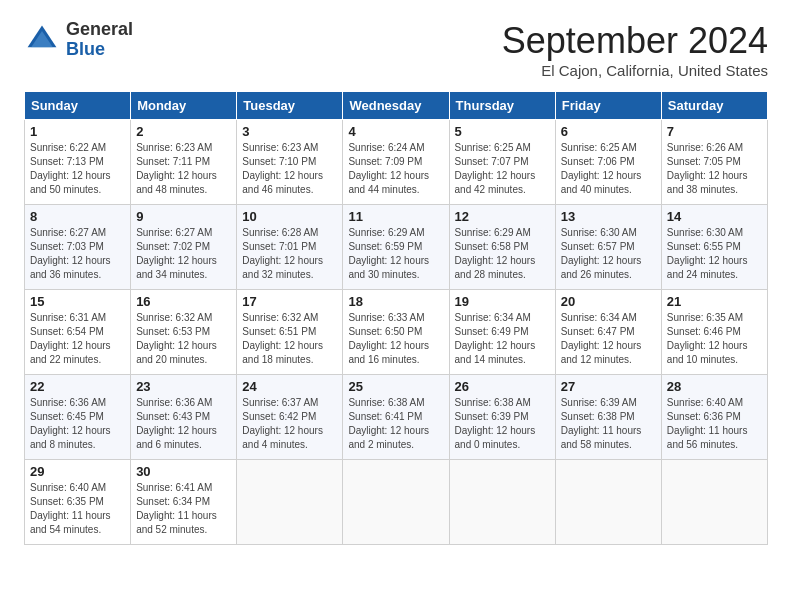 The width and height of the screenshot is (792, 612). Describe the element at coordinates (290, 162) in the screenshot. I see `calendar-cell: 3 Sunrise: 6:23 AMSunset: 7:10 PMDayligh…` at that location.